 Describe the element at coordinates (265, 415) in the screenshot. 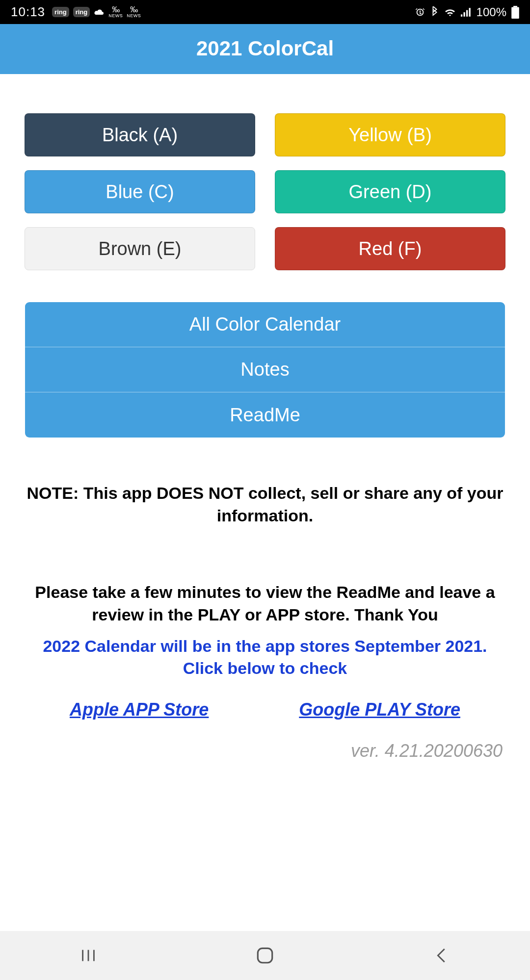

I see `menu-readme: ReadMe` at that location.